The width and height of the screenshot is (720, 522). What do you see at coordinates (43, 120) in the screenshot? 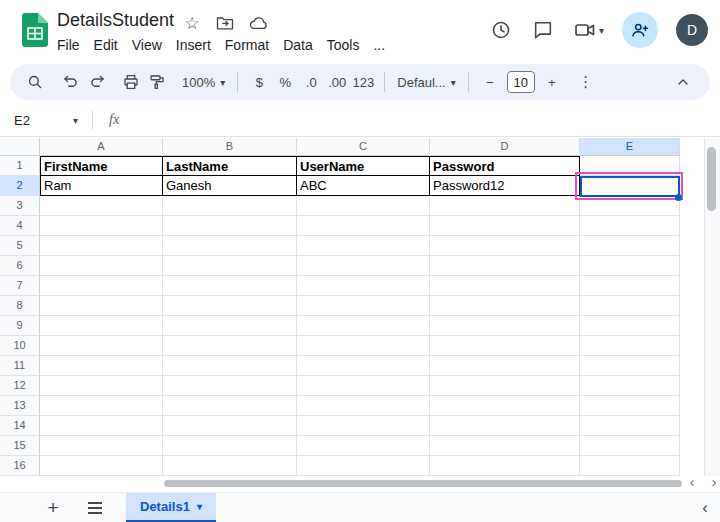
I see `name-box: E2 ▾` at bounding box center [43, 120].